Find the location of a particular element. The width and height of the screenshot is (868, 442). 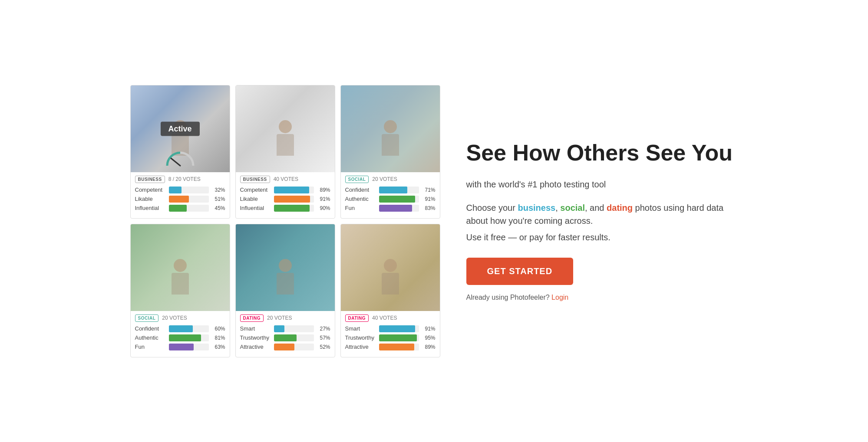

stat-row: Authentic91% is located at coordinates (390, 199).